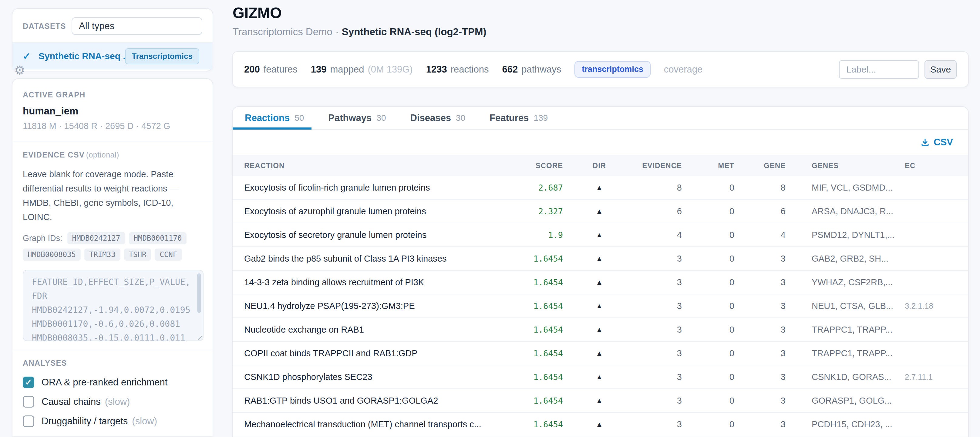 This screenshot has height=437, width=980. I want to click on genes-list: PSMD12, DYNLT1,..., so click(845, 235).